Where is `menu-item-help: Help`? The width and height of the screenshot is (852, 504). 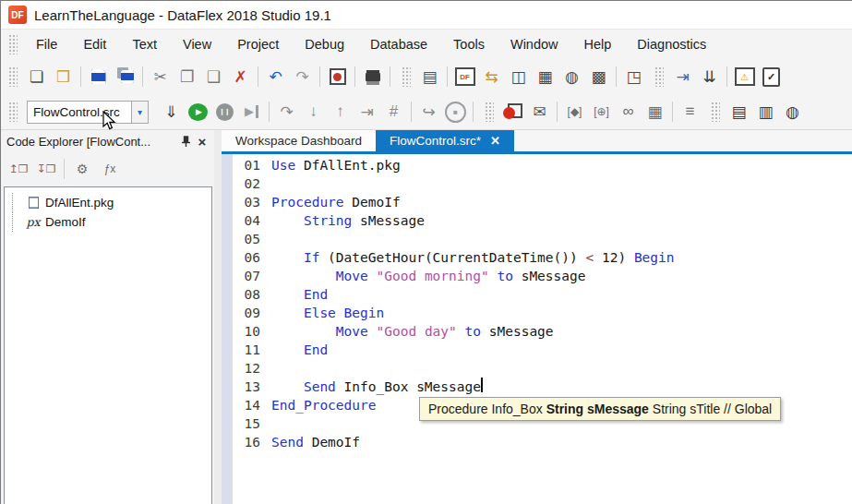 menu-item-help: Help is located at coordinates (598, 44).